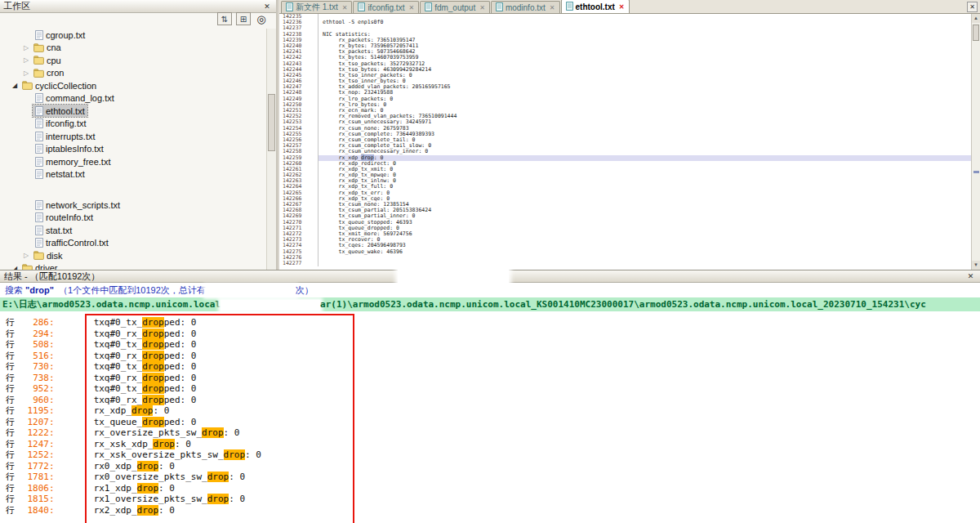 This screenshot has height=523, width=980. What do you see at coordinates (133, 205) in the screenshot?
I see `tree-item: ▷ ◢ network_scripts.txt` at bounding box center [133, 205].